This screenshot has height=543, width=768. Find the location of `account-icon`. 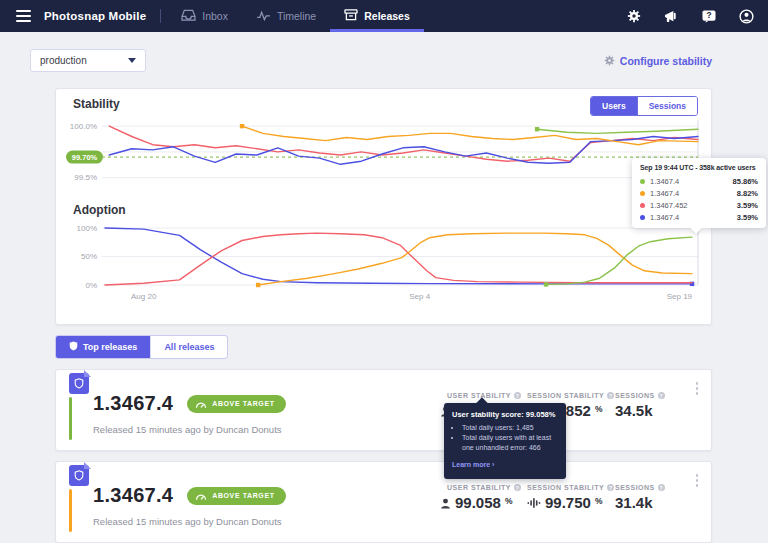

account-icon is located at coordinates (746, 16).